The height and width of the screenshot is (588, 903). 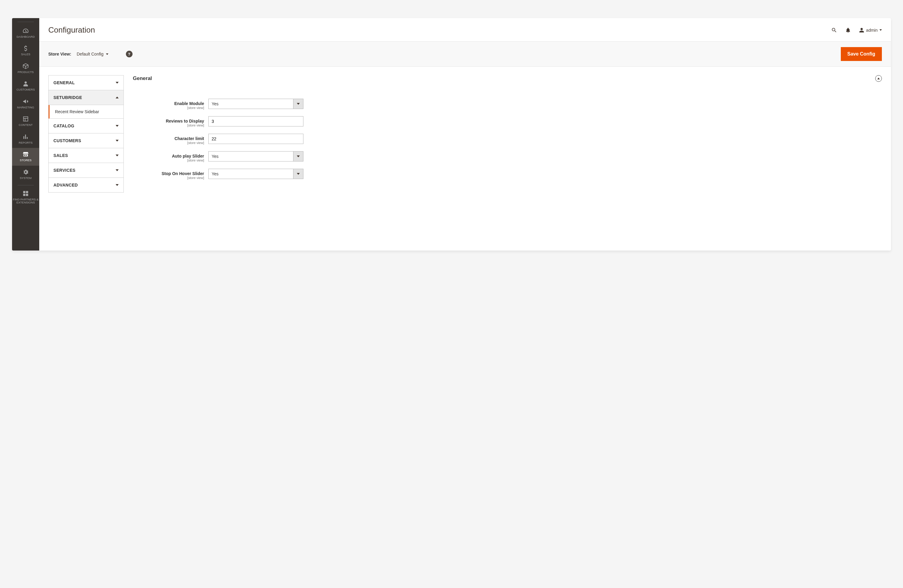 What do you see at coordinates (507, 139) in the screenshot?
I see `field-row-character-limit: Character limit[store view]` at bounding box center [507, 139].